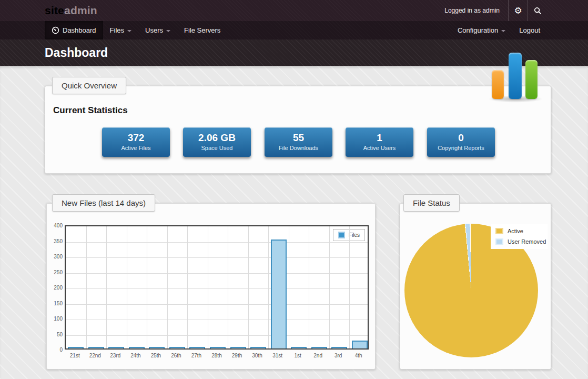  Describe the element at coordinates (380, 138) in the screenshot. I see `stat-value: 1` at that location.